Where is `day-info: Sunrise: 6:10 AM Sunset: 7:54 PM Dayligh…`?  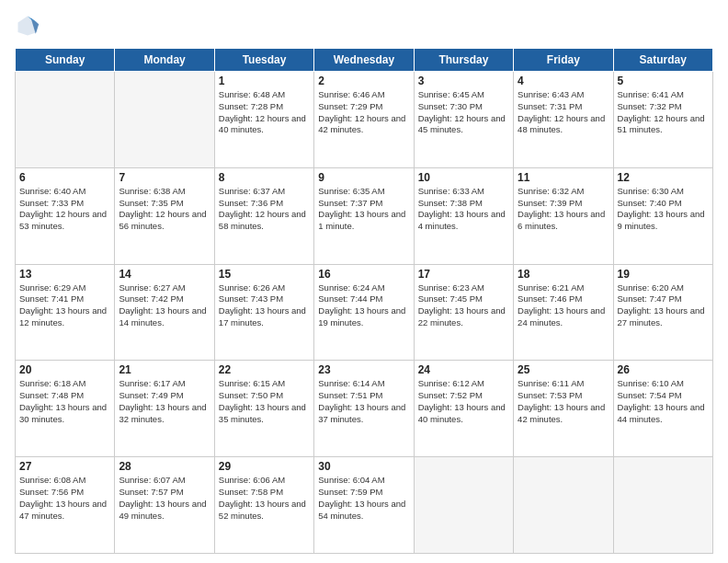 day-info: Sunrise: 6:10 AM Sunset: 7:54 PM Dayligh… is located at coordinates (664, 401).